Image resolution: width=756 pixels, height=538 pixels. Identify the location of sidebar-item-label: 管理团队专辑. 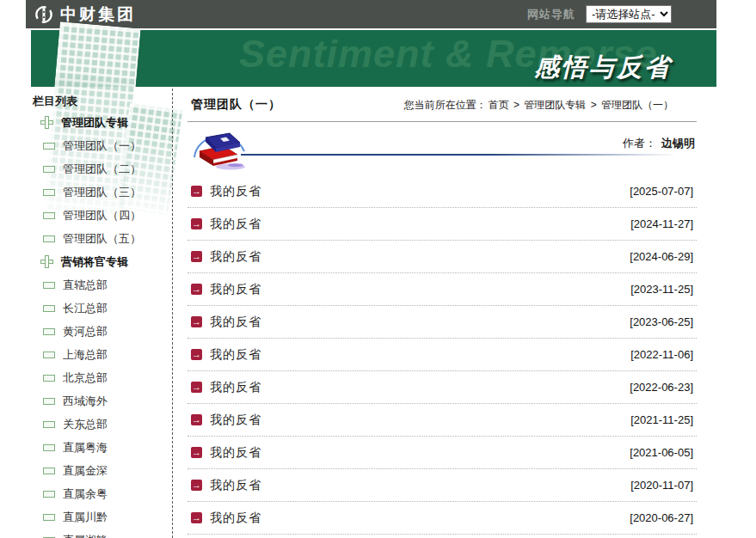
(95, 123).